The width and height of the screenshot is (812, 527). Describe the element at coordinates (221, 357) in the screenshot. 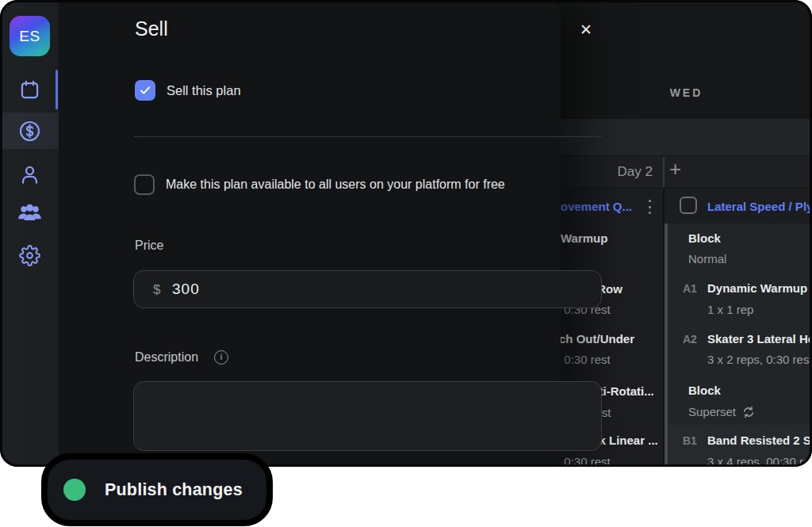

I see `info-icon: i` at that location.